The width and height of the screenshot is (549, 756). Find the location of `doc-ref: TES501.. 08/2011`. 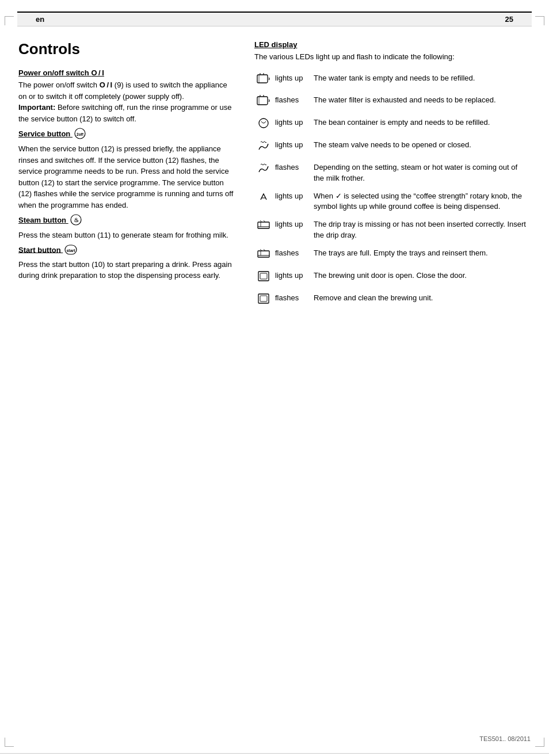

doc-ref: TES501.. 08/2011 is located at coordinates (505, 739).